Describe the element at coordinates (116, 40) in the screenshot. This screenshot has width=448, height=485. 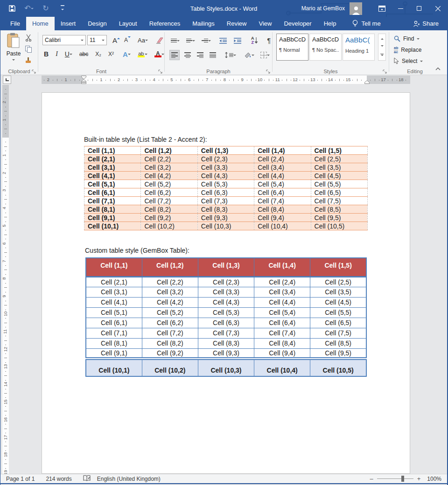
I see `grow-font-button: A` at that location.